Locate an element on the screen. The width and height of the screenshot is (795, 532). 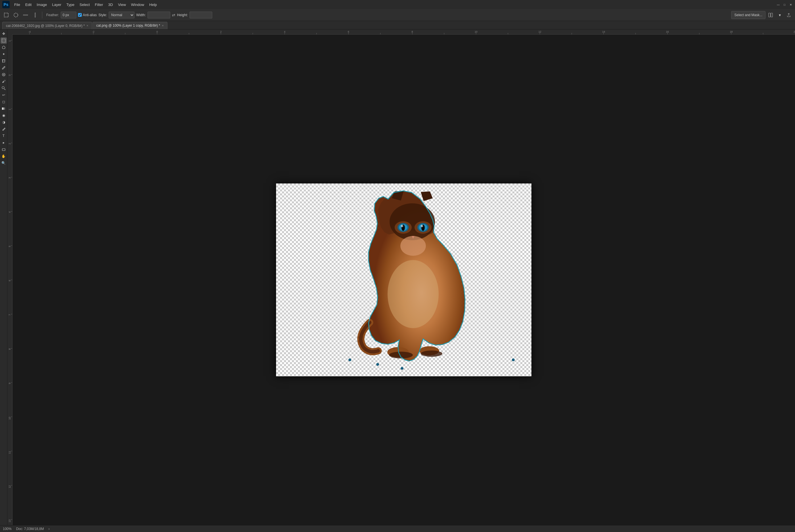
gradient-tool is located at coordinates (4, 109).